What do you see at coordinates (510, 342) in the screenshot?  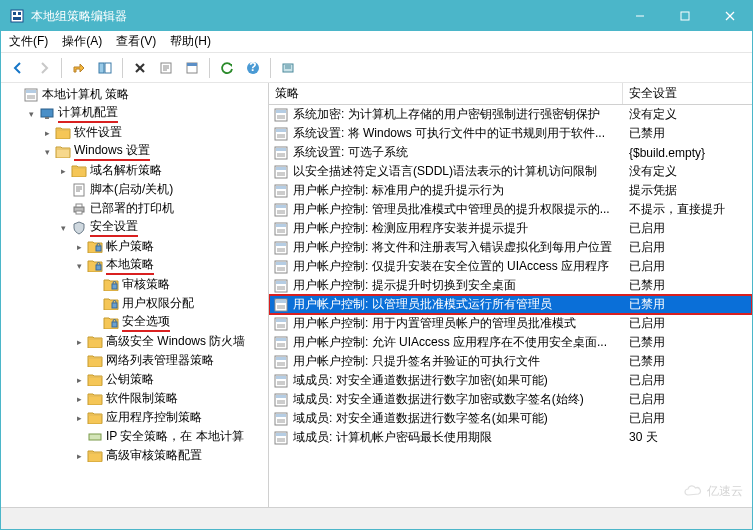 I see `list-row: 用户帐户控制: 允许 UIAccess 应用程序在不使用安全桌面... 已禁用` at bounding box center [510, 342].